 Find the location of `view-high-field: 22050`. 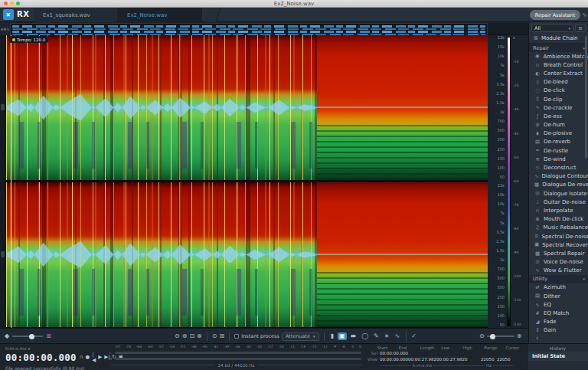

view-high-field: 22050 is located at coordinates (488, 360).